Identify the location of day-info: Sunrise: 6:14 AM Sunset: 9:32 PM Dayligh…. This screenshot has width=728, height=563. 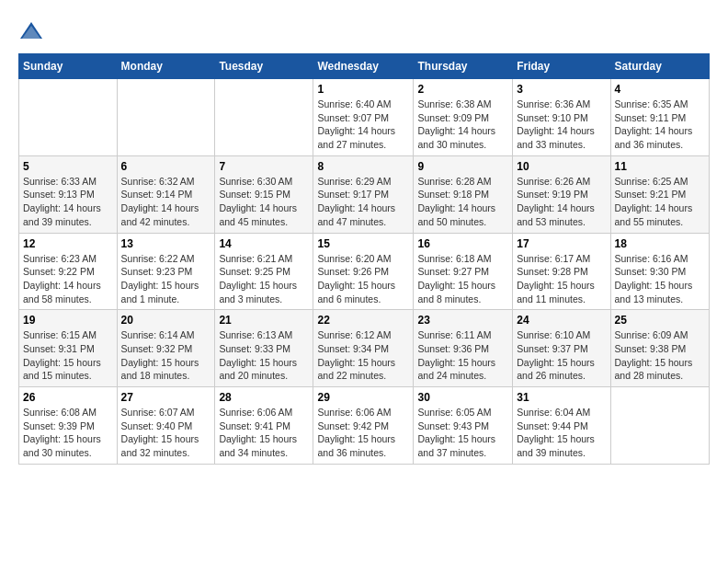
(166, 355).